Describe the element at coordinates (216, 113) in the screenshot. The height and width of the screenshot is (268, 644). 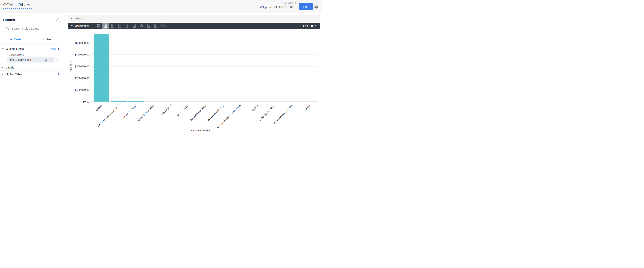
I see `svg-text: traceable-mirroring` at that location.